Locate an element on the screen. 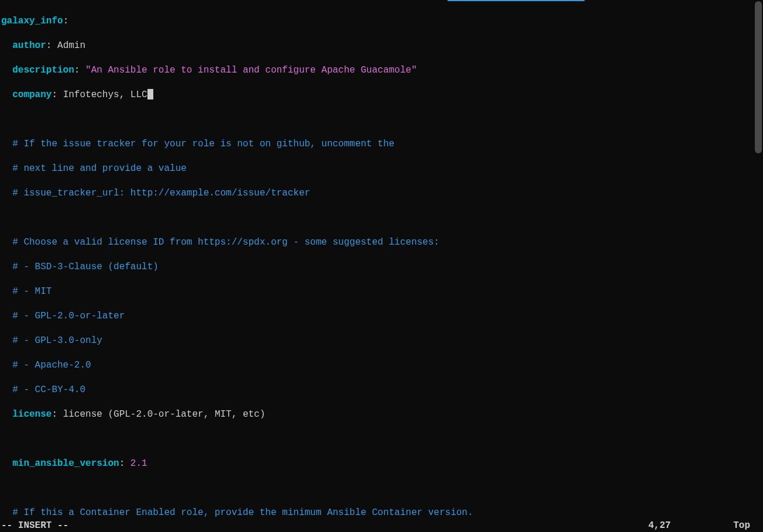 Image resolution: width=763 pixels, height=532 pixels. vim-mode-indicator: -- INSERT -- is located at coordinates (325, 526).